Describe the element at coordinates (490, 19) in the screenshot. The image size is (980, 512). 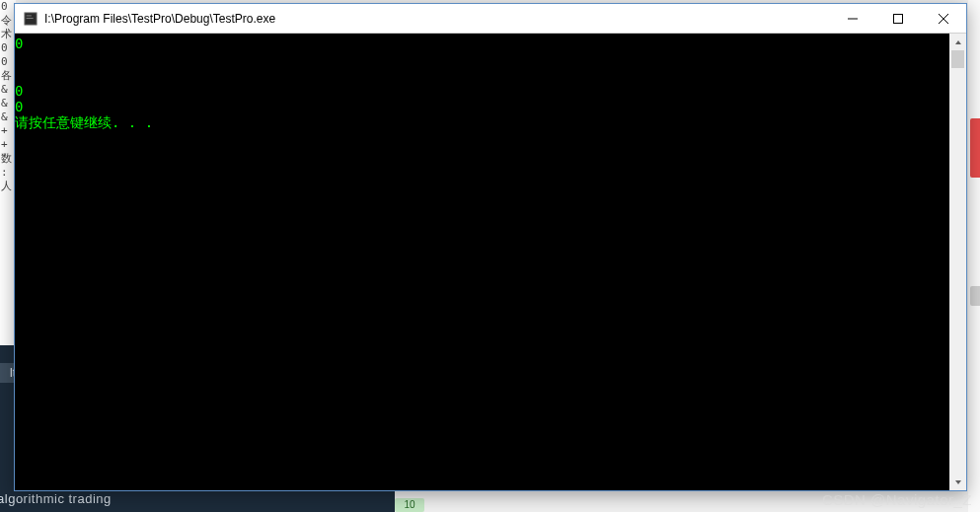
I see `titlebar: I:\Program Files\TestPro\Debug\TestPro.e…` at that location.